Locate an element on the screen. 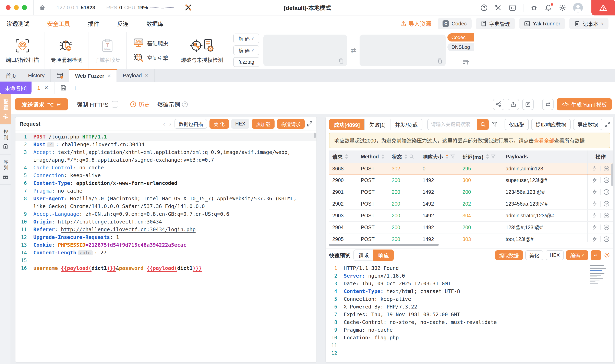 This screenshot has width=615, height=364. help-button is located at coordinates (484, 8).